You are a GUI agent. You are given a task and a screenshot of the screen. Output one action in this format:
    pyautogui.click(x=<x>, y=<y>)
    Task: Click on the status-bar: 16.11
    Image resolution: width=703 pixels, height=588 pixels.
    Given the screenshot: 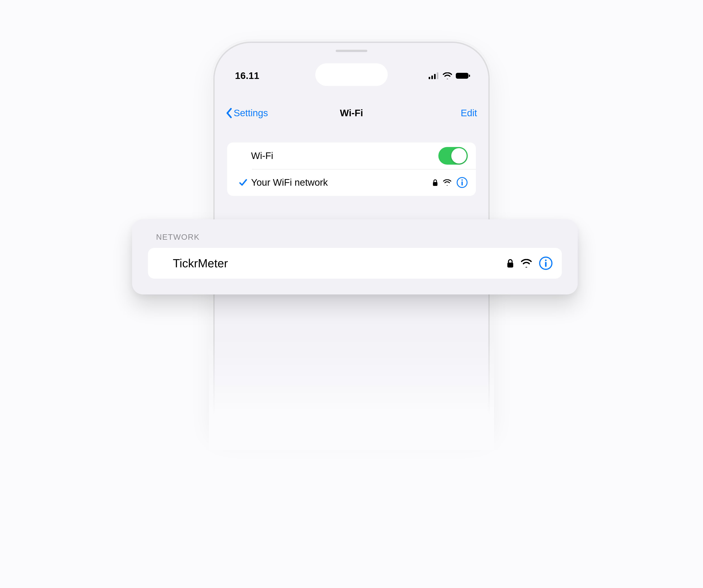 What is the action you would take?
    pyautogui.click(x=352, y=64)
    